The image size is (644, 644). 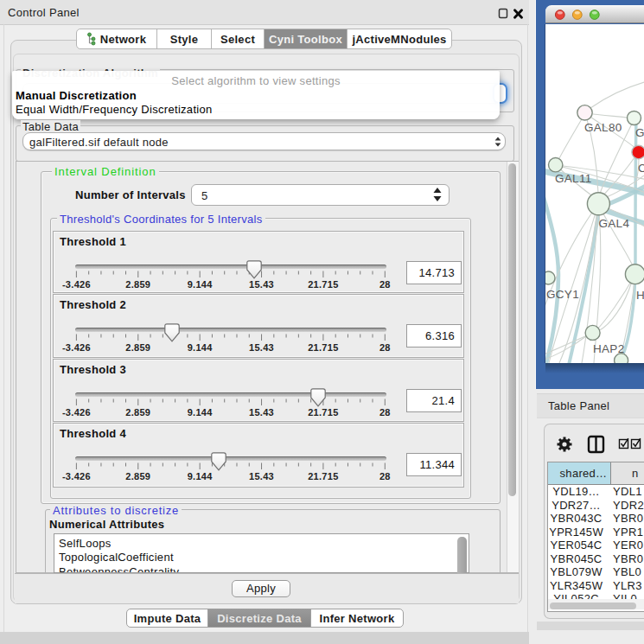 I want to click on svg-text: GCY1, so click(x=563, y=294).